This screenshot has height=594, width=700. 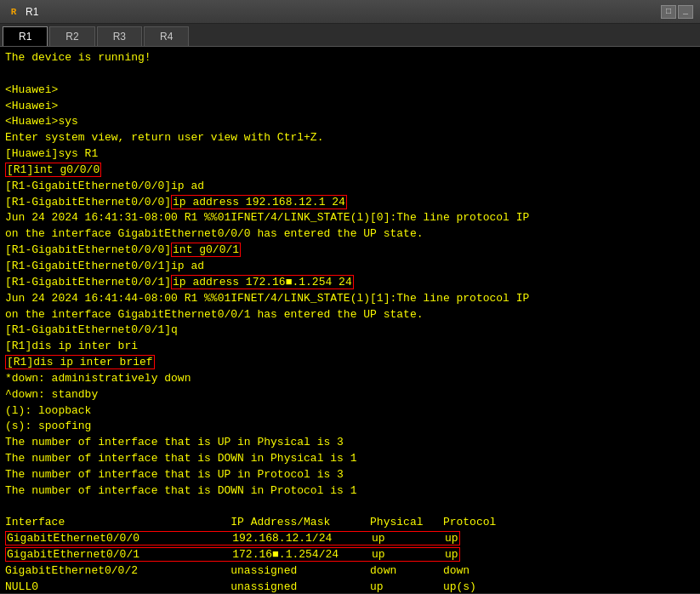 I want to click on line-24: (s): spoofing, so click(x=350, y=427).